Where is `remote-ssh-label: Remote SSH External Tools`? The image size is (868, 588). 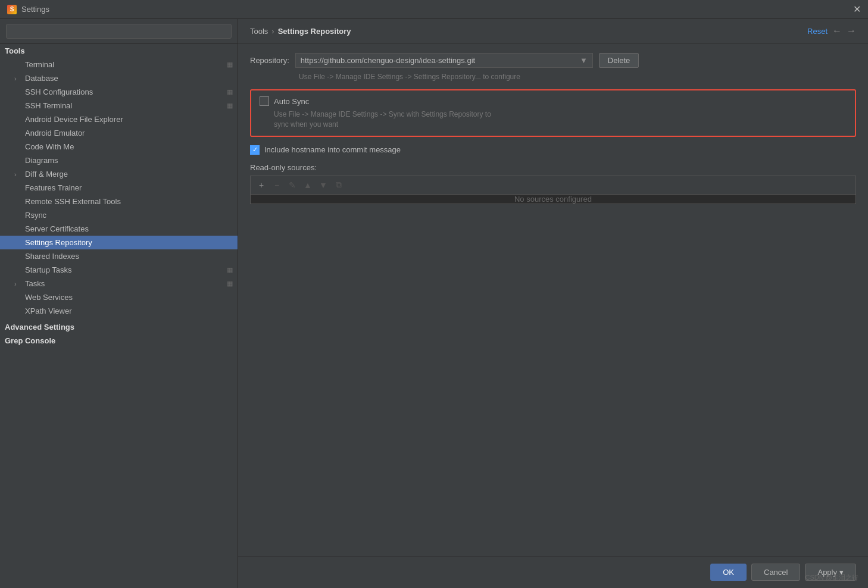
remote-ssh-label: Remote SSH External Tools is located at coordinates (73, 201).